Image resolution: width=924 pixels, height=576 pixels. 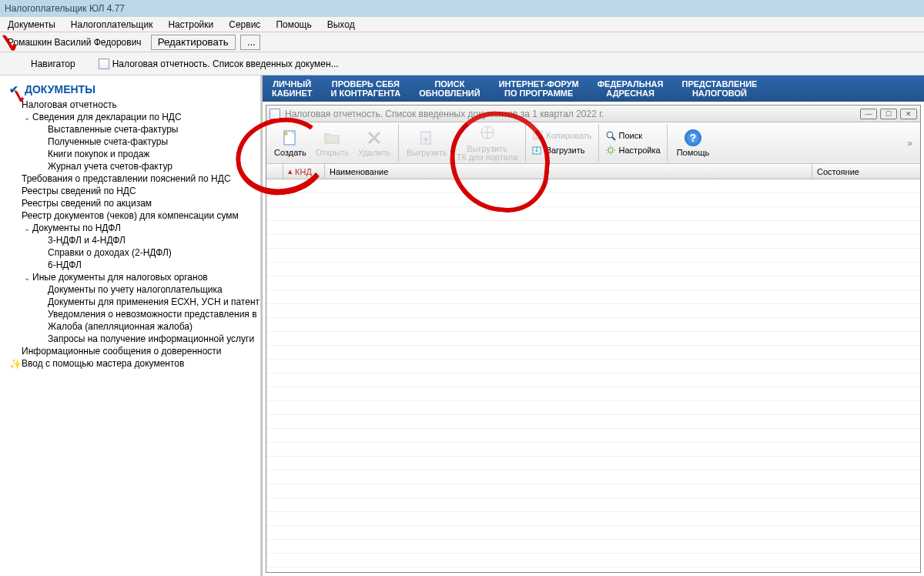 What do you see at coordinates (132, 191) in the screenshot?
I see `tree-vat-registries: Реестры сведений по НДС` at bounding box center [132, 191].